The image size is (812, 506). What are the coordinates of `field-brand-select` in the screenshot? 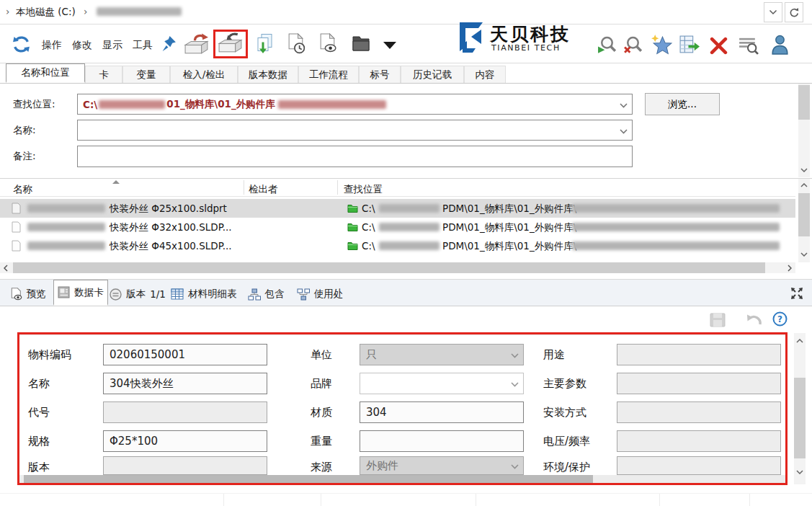 It's located at (442, 383).